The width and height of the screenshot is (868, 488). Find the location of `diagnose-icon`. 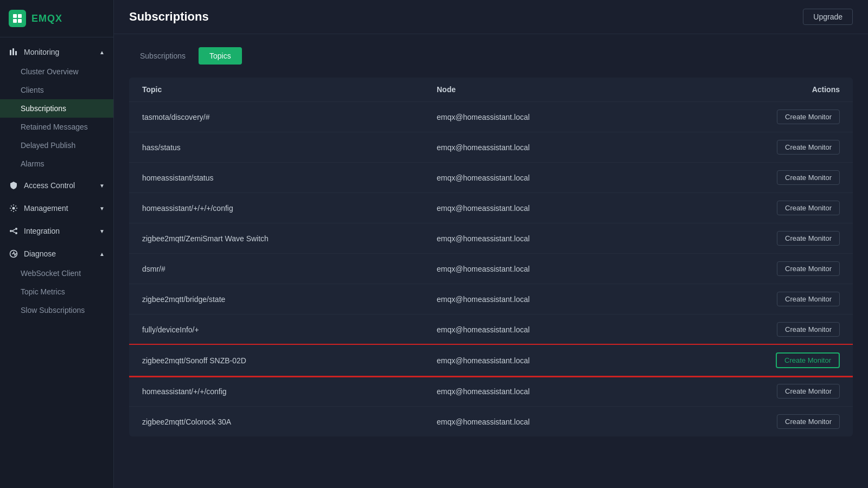

diagnose-icon is located at coordinates (14, 254).